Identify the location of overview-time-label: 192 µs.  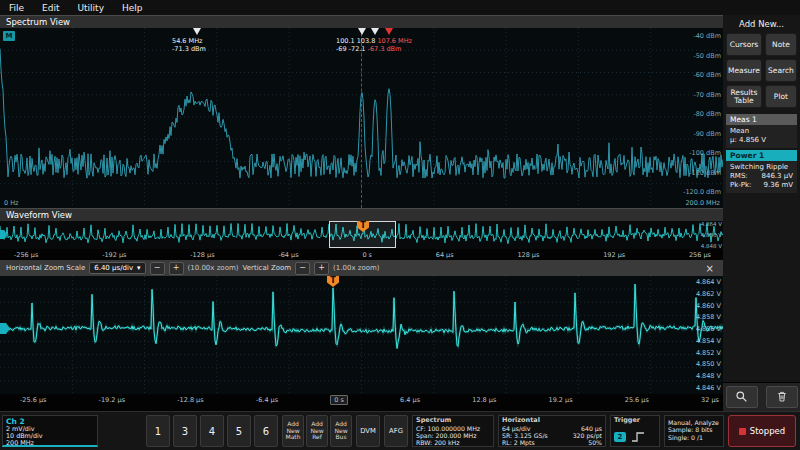
(614, 255).